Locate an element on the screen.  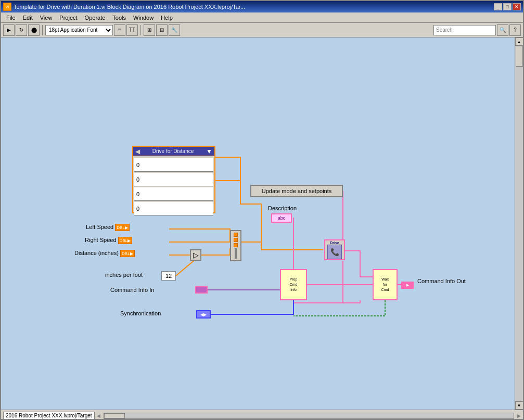
distance-label: Distance (inches) DBL▶ is located at coordinates (105, 253).